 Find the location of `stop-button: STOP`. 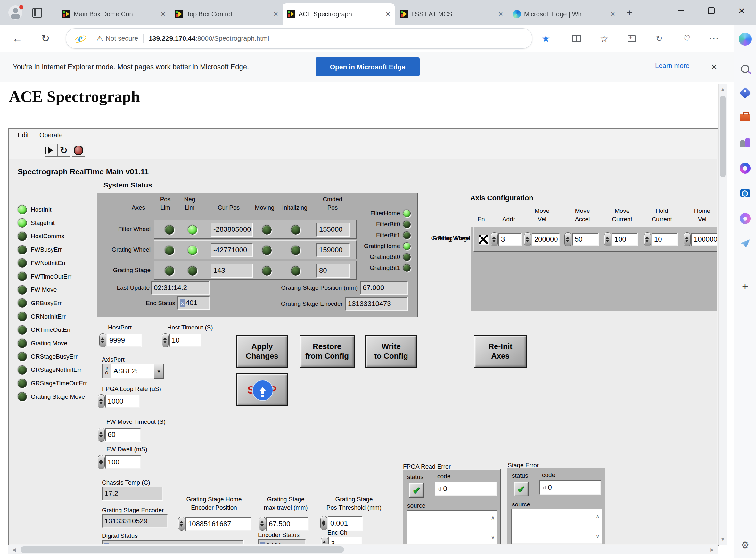

stop-button: STOP is located at coordinates (262, 390).